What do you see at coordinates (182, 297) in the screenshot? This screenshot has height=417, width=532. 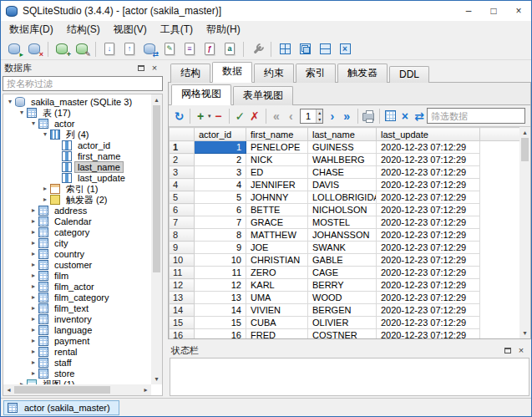 I see `row-number: 13` at bounding box center [182, 297].